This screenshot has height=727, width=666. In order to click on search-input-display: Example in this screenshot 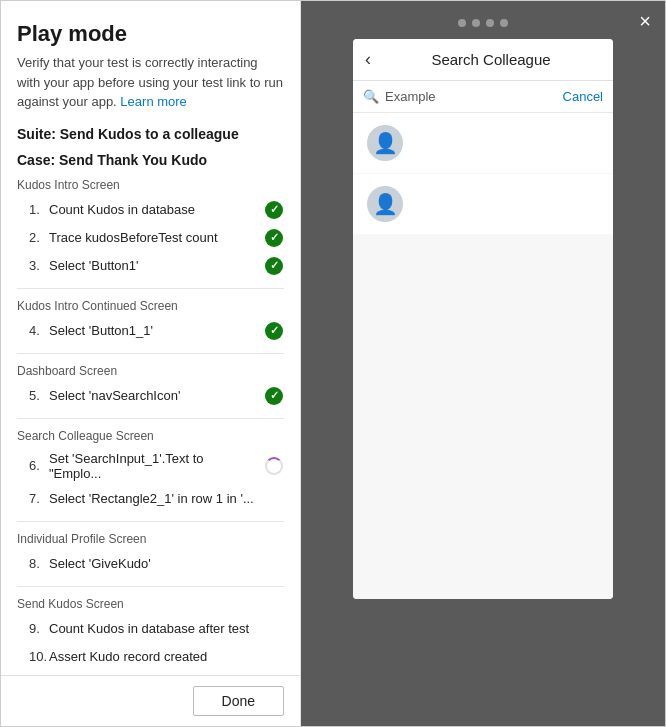, I will do `click(474, 96)`.